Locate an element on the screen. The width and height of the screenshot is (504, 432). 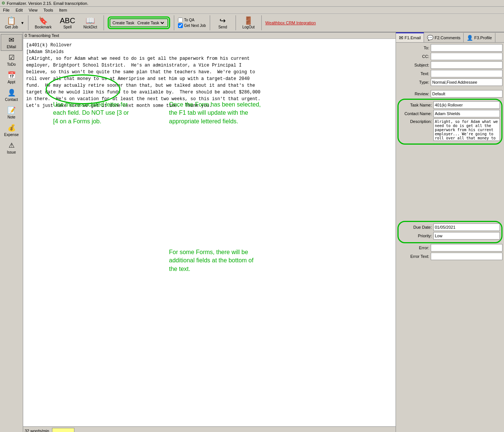
sidebar-item-contact: 👤 Contact is located at coordinates (12, 95).